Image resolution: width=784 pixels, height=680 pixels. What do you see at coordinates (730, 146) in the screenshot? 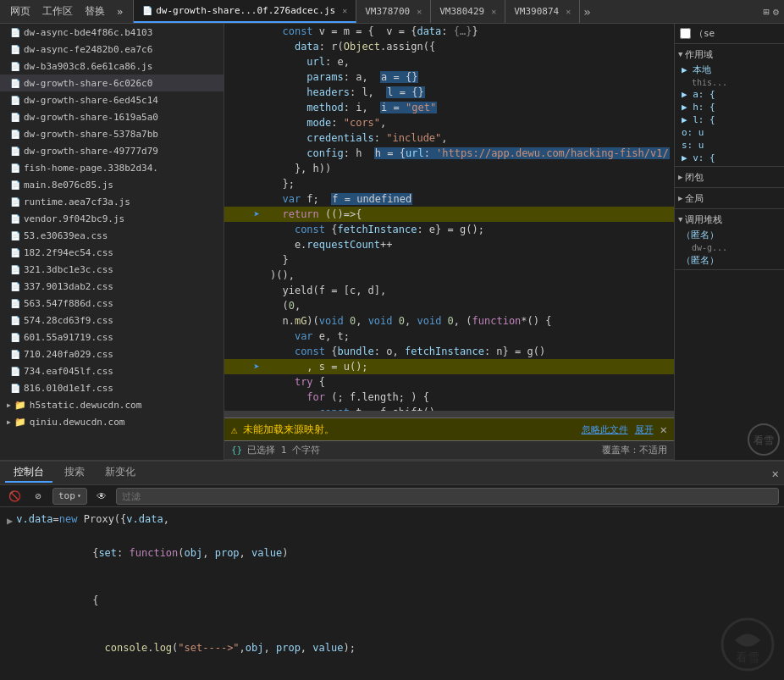
I see `scope-item-s: s: u` at bounding box center [730, 146].